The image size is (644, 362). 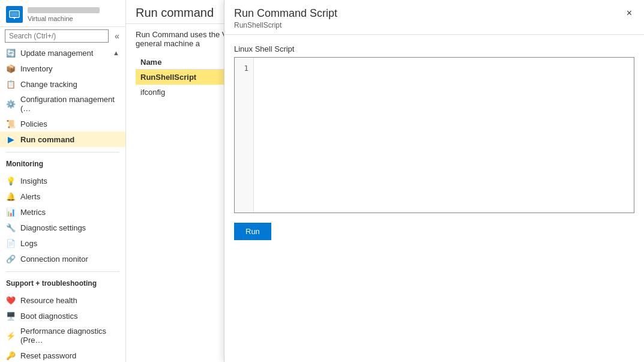 What do you see at coordinates (11, 53) in the screenshot?
I see `refresh-icon: 🔄` at bounding box center [11, 53].